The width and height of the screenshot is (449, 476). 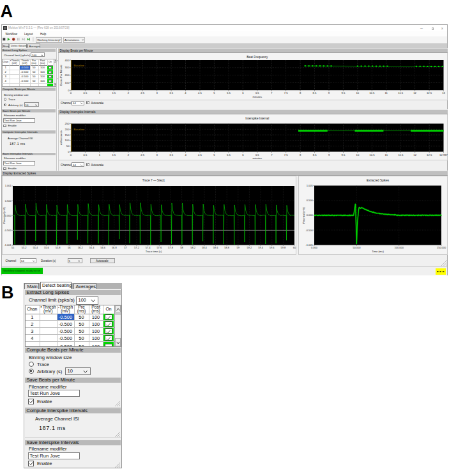 I want to click on svg-text: 57.6, so click(x=160, y=248).